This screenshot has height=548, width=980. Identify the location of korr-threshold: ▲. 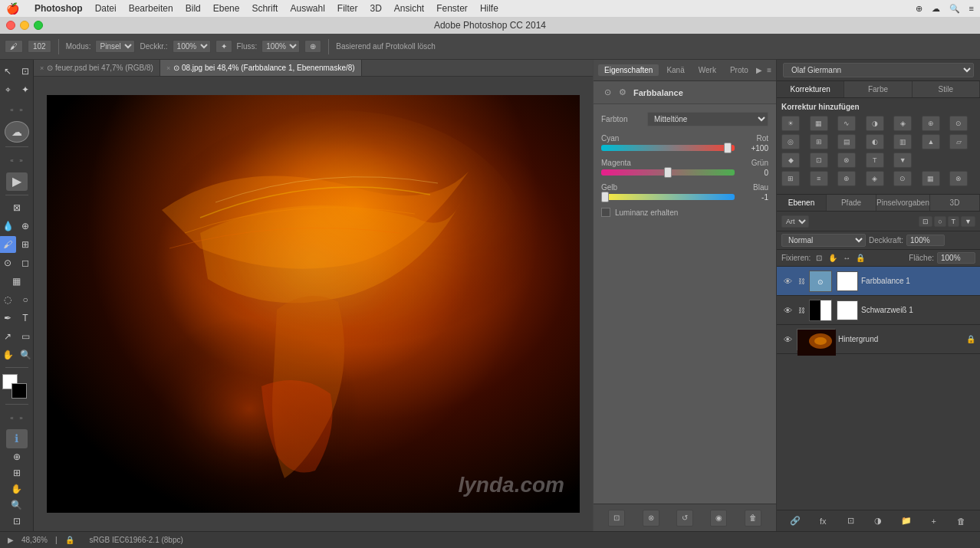
(931, 142).